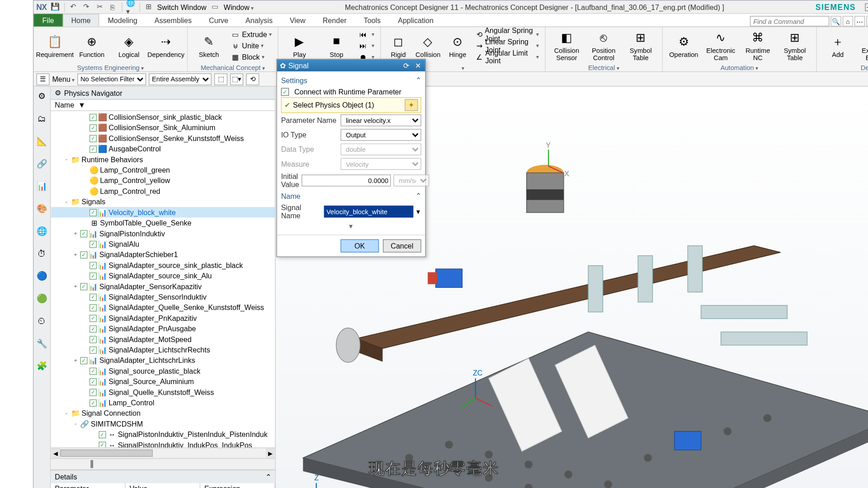 The height and width of the screenshot is (488, 868). Describe the element at coordinates (209, 46) in the screenshot. I see `ribbon-sketch: ✎Sketch` at that location.